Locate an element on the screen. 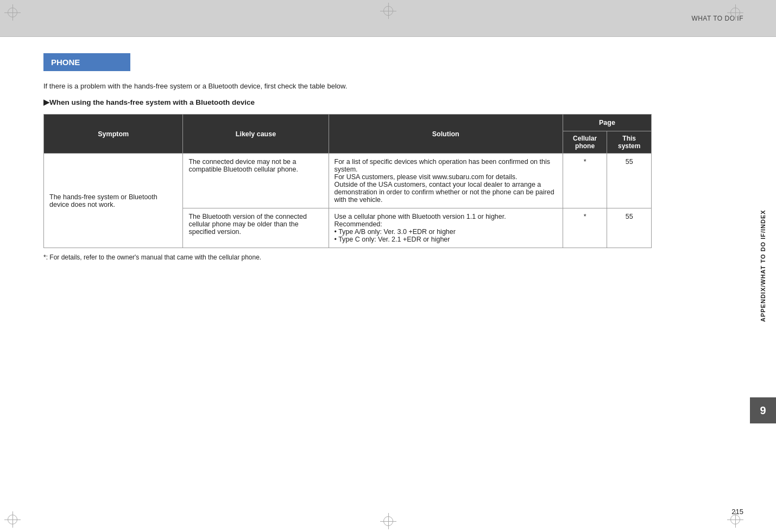  symptom-cell-1: The hands-free system or Bluetooth devic… is located at coordinates (113, 201).